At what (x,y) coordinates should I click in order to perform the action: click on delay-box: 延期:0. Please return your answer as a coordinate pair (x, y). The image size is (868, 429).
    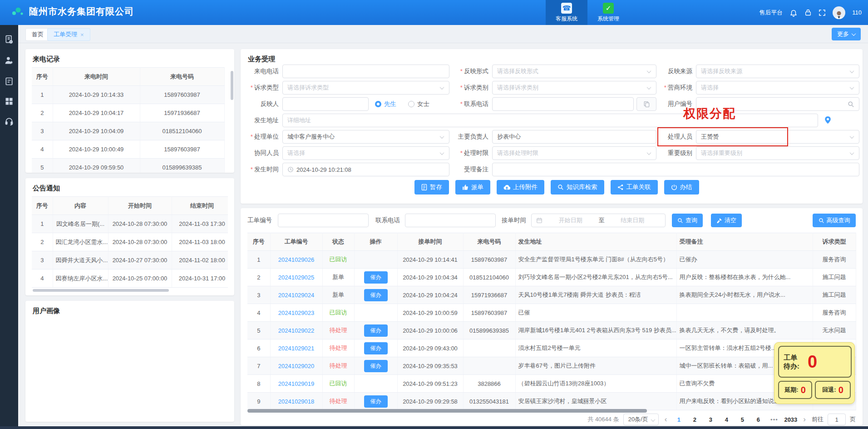
    Looking at the image, I should click on (795, 390).